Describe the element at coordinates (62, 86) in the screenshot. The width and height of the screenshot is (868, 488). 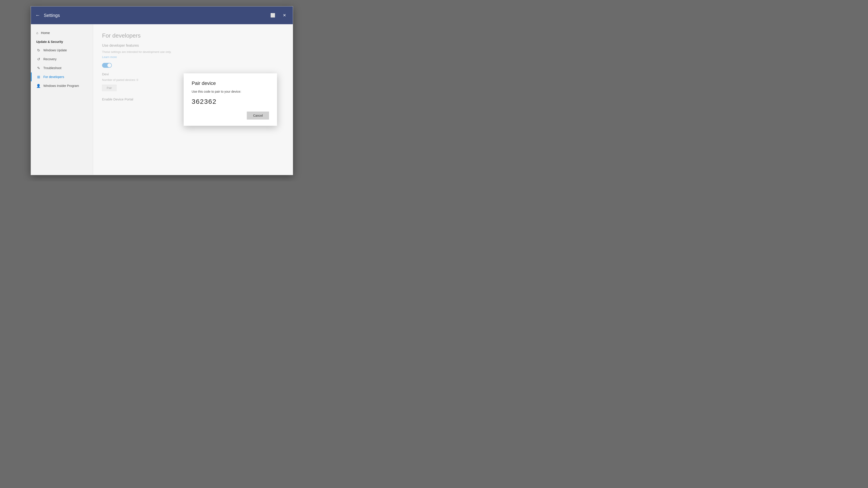
I see `sidebar-item-windows-insider: 👤 Windows Insider Program` at that location.